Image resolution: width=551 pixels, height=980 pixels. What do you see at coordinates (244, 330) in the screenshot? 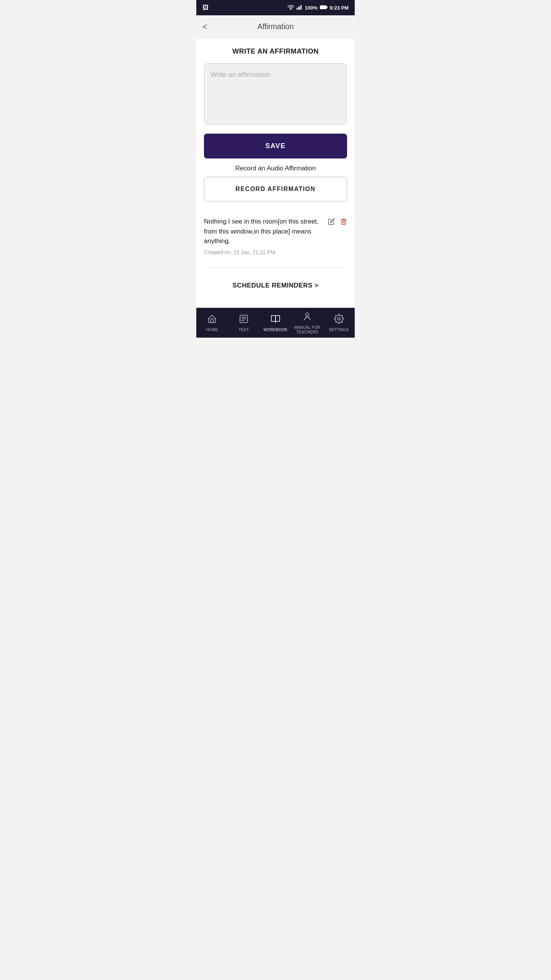
I see `nav-label-text: TEXT` at bounding box center [244, 330].